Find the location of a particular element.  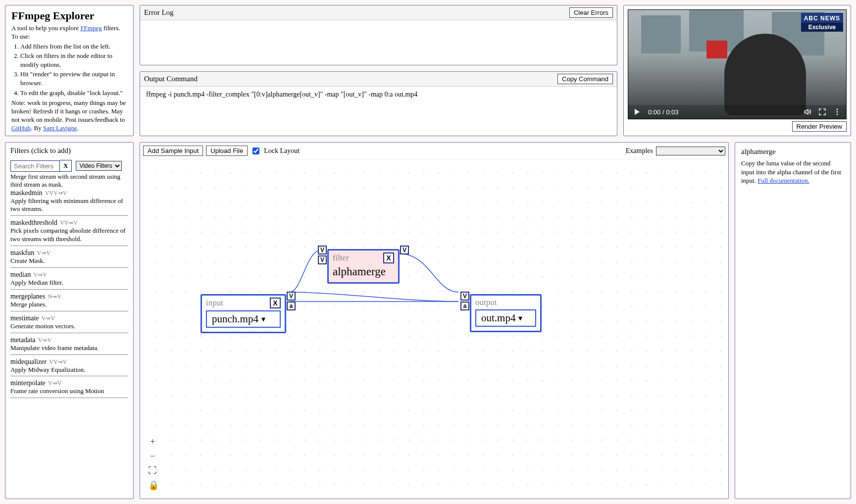

port-input-v1: V is located at coordinates (322, 250).